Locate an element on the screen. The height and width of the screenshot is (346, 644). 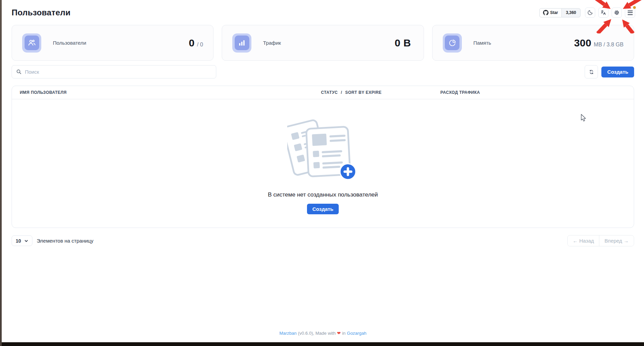
column-header-status: СТАТУС is located at coordinates (330, 92).